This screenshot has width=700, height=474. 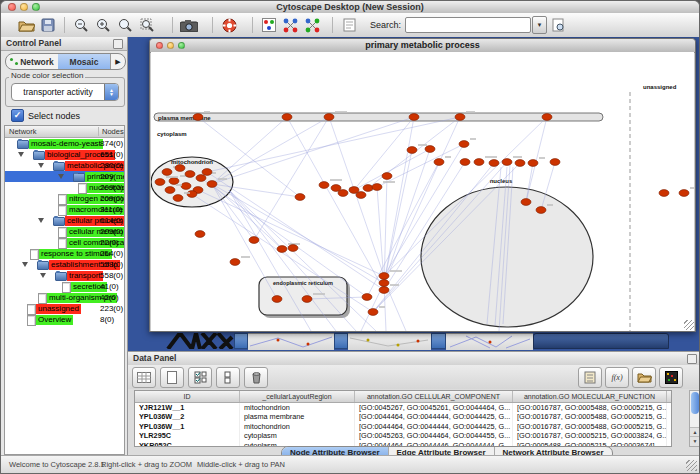 What do you see at coordinates (695, 441) in the screenshot?
I see `scroll-down-icon: ▼` at bounding box center [695, 441].